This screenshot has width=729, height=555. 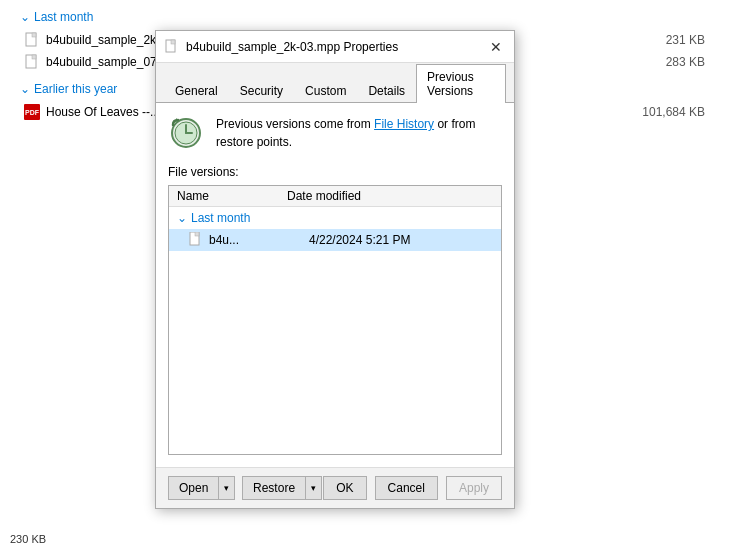 What do you see at coordinates (404, 124) in the screenshot?
I see `file-history-link: File History` at bounding box center [404, 124].